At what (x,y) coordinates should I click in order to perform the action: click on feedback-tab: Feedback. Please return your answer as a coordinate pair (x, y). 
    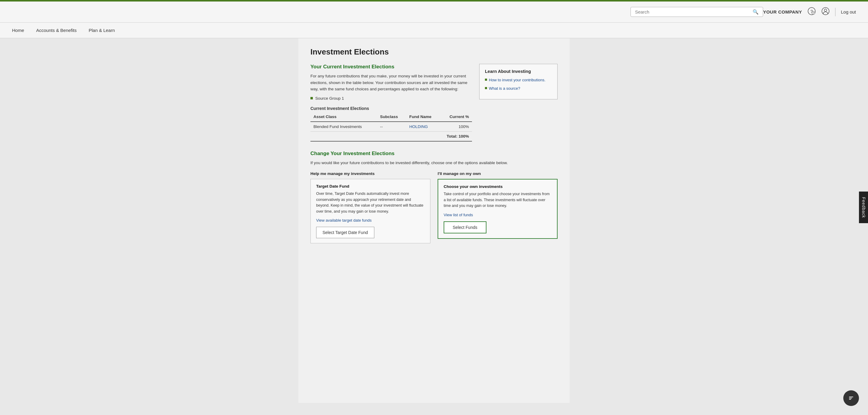
    Looking at the image, I should click on (863, 207).